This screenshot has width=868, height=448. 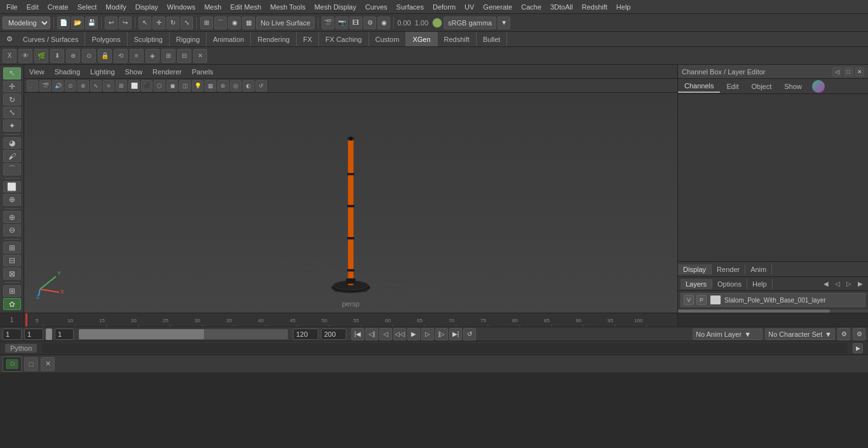 I want to click on tab-rendering: Rendering, so click(x=274, y=39).